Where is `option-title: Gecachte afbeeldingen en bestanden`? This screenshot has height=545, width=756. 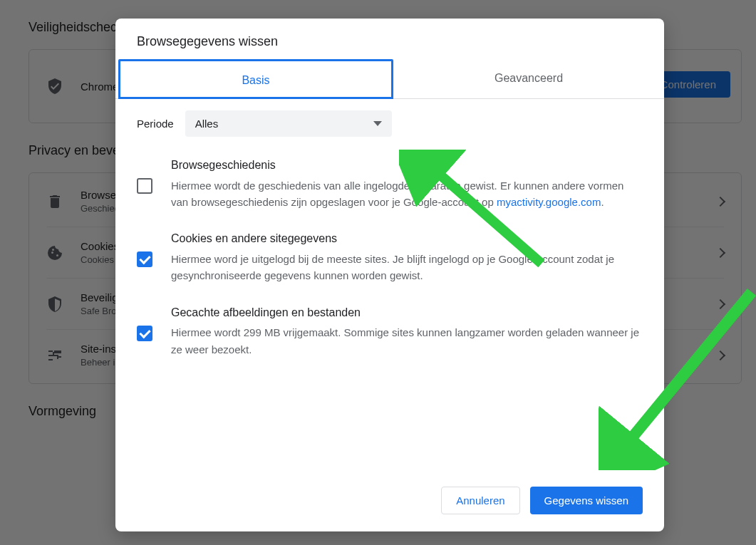 option-title: Gecachte afbeeldingen en bestanden is located at coordinates (407, 313).